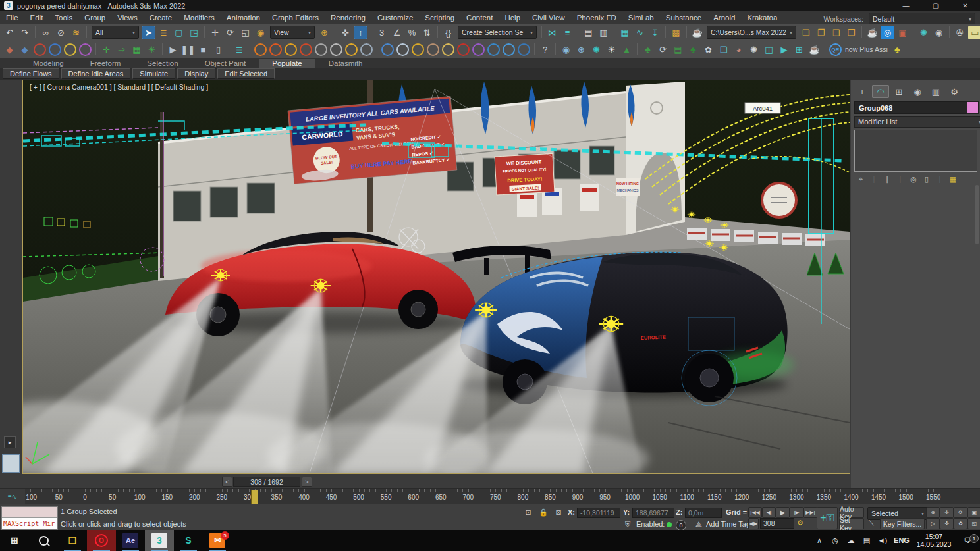 The height and width of the screenshot is (551, 980). Describe the element at coordinates (966, 5) in the screenshot. I see `close-button: ✕` at that location.